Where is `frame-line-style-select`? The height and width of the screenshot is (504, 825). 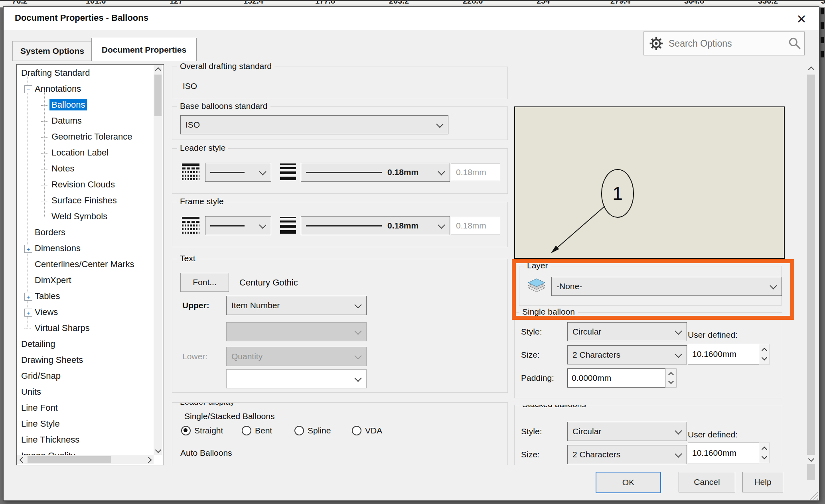
frame-line-style-select is located at coordinates (238, 226).